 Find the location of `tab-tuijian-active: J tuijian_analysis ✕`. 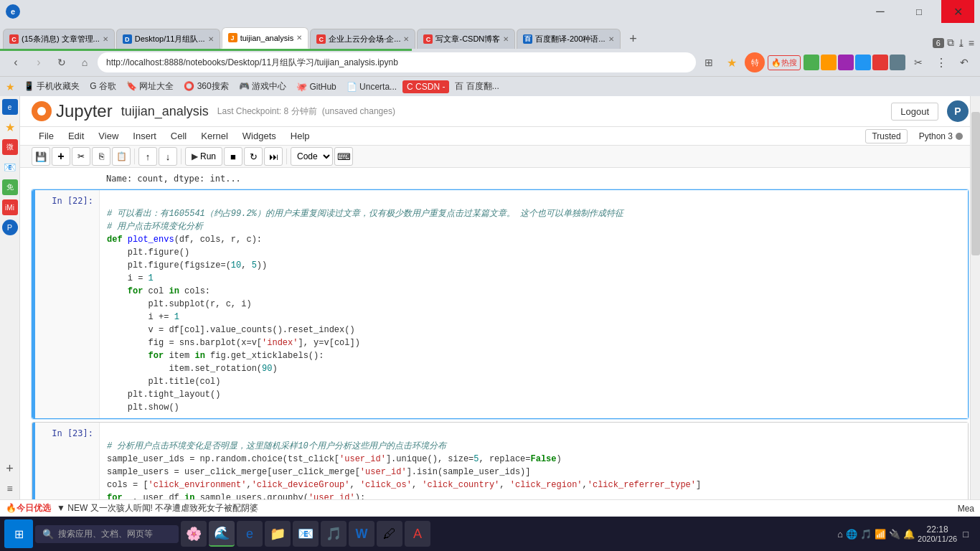

tab-tuijian-active: J tuijian_analysis ✕ is located at coordinates (265, 38).